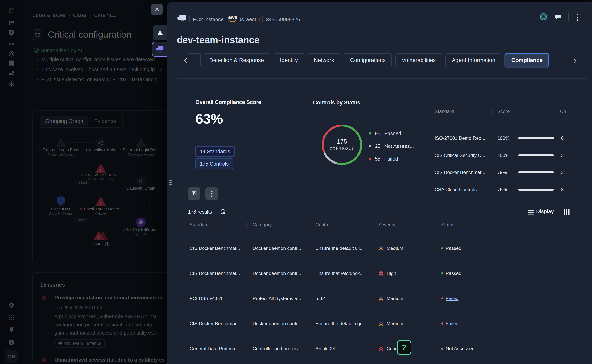 The height and width of the screenshot is (364, 592). Describe the element at coordinates (385, 133) in the screenshot. I see `legend-item-passed: 95Passed` at that location.